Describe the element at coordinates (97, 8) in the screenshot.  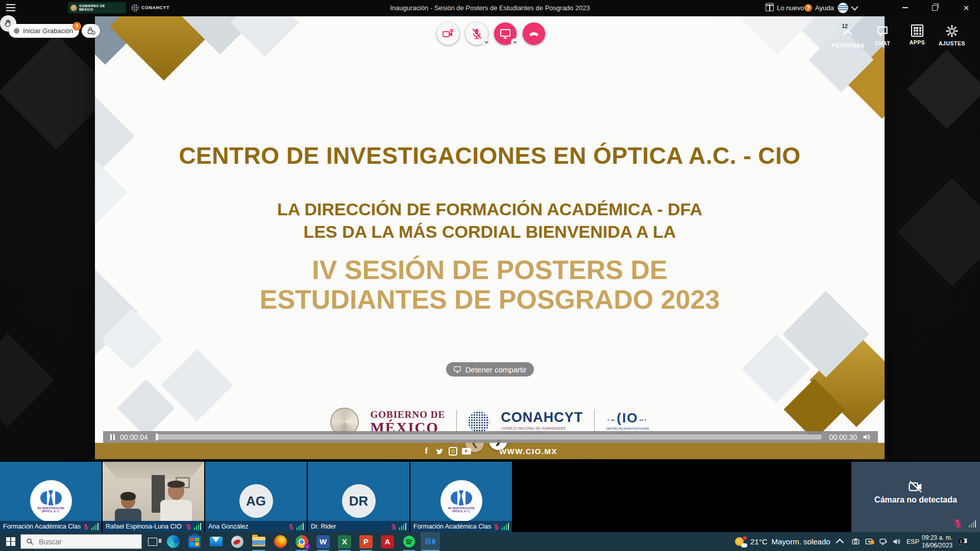
I see `gobierno-mexico-logo: GOBIERNO DE MÉXICO` at that location.